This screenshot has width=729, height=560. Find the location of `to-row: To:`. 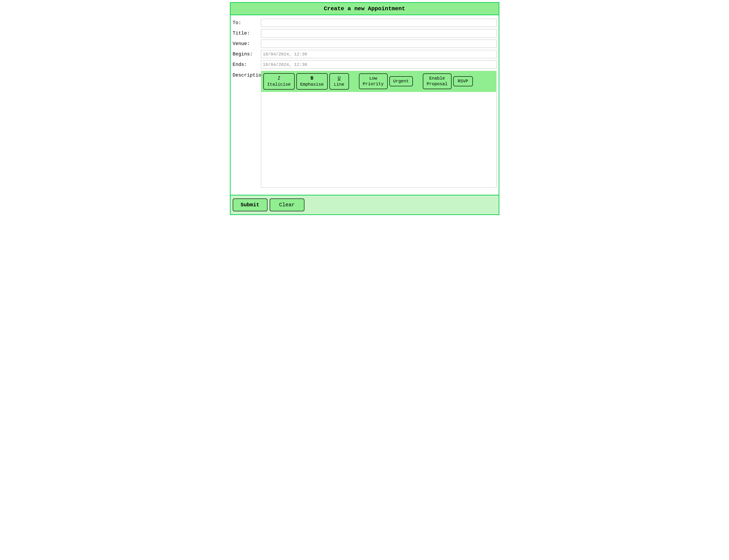

to-row: To: is located at coordinates (364, 23).